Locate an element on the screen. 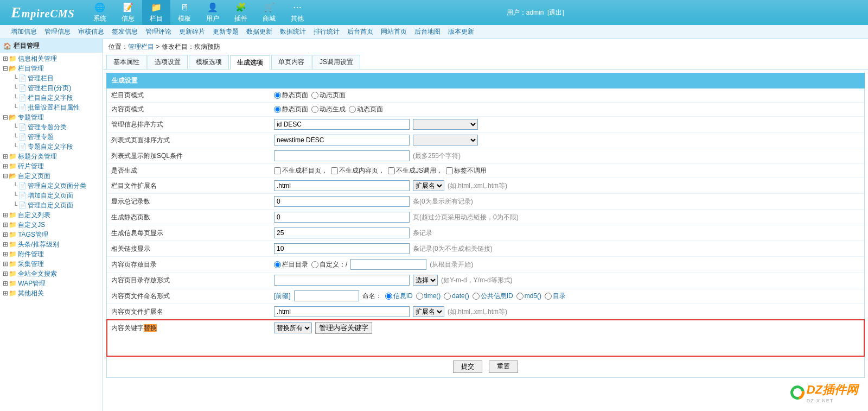  subnav-数据更新: 数据更新 is located at coordinates (259, 31).